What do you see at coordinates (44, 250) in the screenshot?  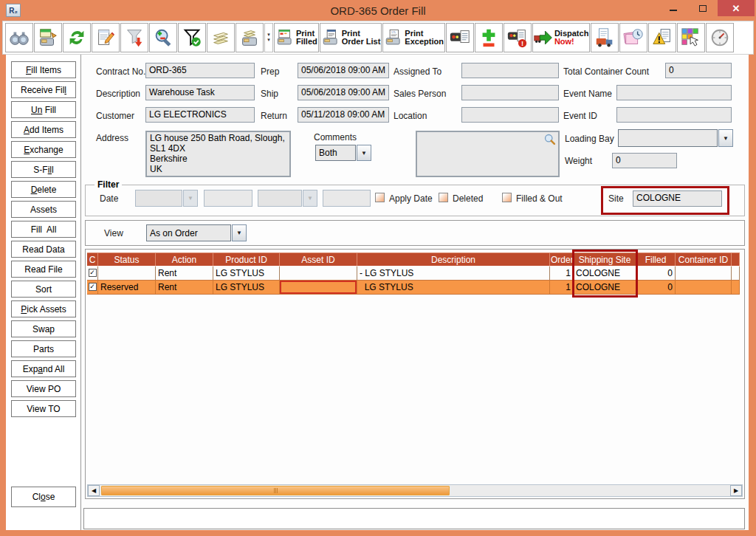 I see `sidebar-button-read-data: Read Data` at bounding box center [44, 250].